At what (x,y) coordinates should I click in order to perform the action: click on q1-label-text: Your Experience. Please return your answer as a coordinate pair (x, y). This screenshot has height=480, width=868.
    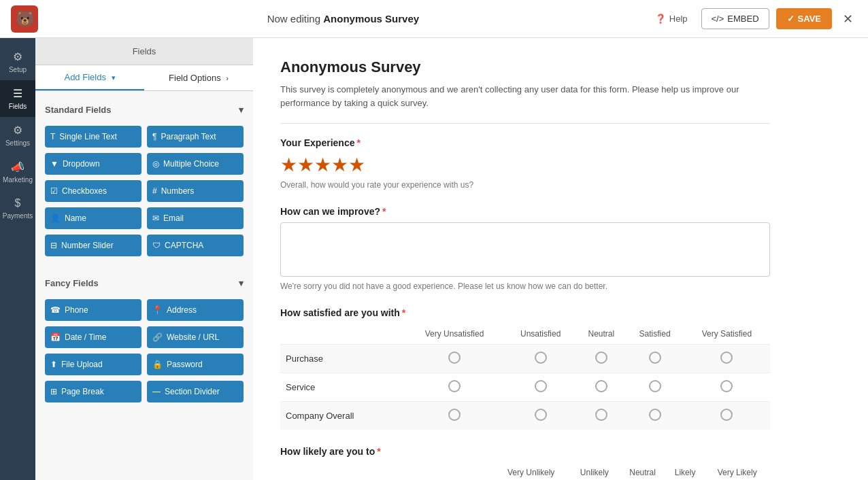
    Looking at the image, I should click on (317, 143).